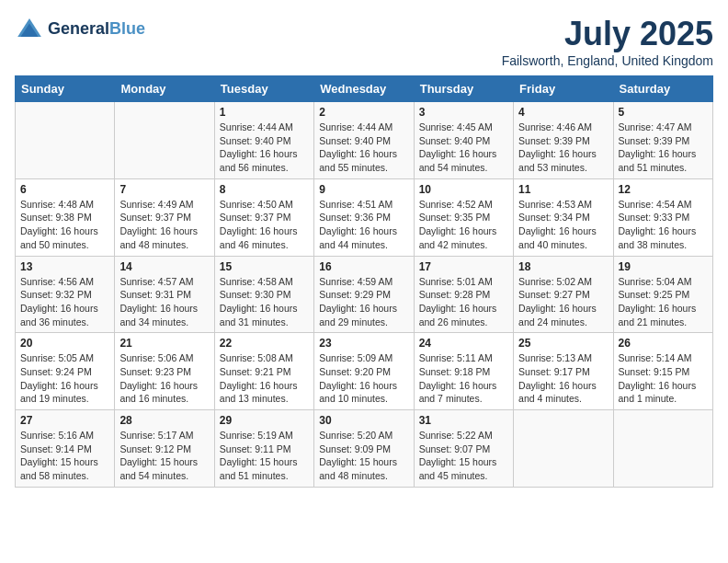  Describe the element at coordinates (364, 89) in the screenshot. I see `header-cell-wednesday: Wednesday` at that location.